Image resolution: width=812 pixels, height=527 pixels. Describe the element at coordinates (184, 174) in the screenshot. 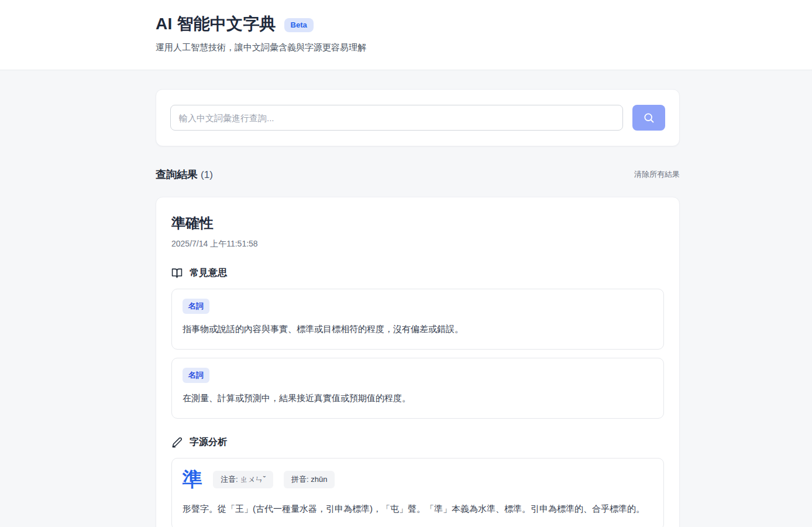

I see `results-heading: 查詢結果 (1)` at that location.